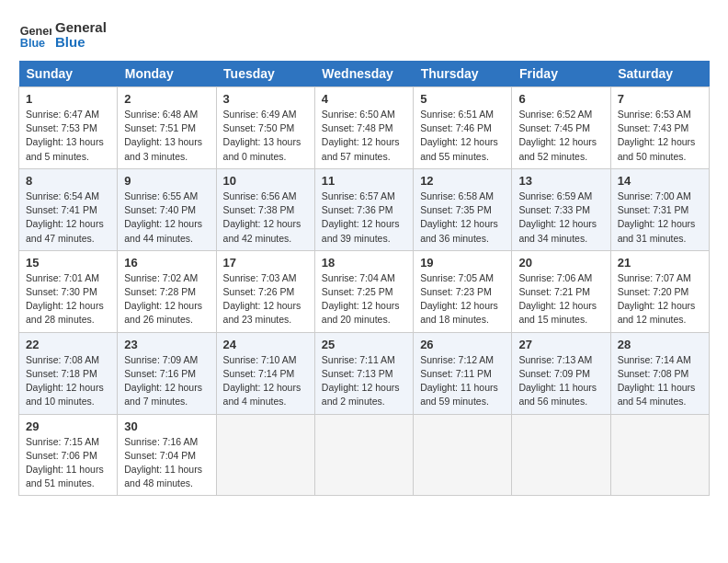 This screenshot has height=563, width=728. Describe the element at coordinates (166, 180) in the screenshot. I see `day-number: 9` at that location.